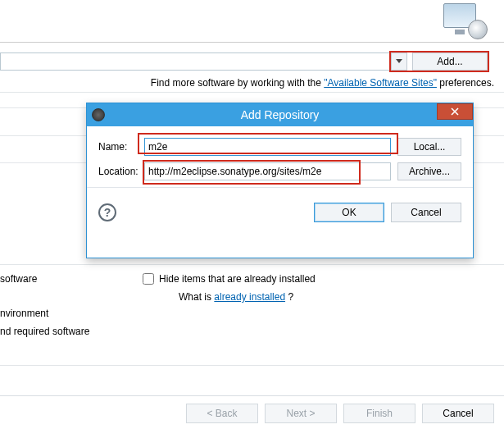 The width and height of the screenshot is (504, 429). I want to click on ok-button: OK, so click(349, 212).